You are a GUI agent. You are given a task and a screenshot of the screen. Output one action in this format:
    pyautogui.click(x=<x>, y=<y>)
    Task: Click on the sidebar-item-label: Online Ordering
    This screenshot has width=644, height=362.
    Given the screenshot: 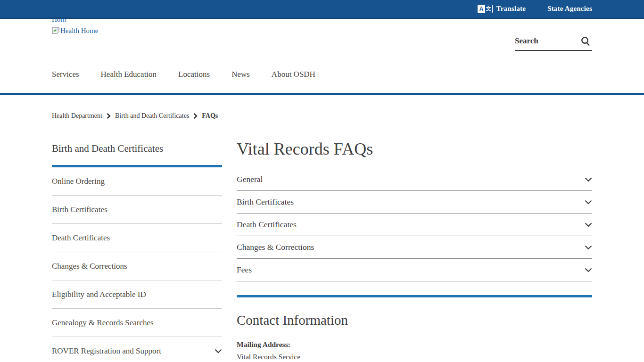 What is the action you would take?
    pyautogui.click(x=78, y=181)
    